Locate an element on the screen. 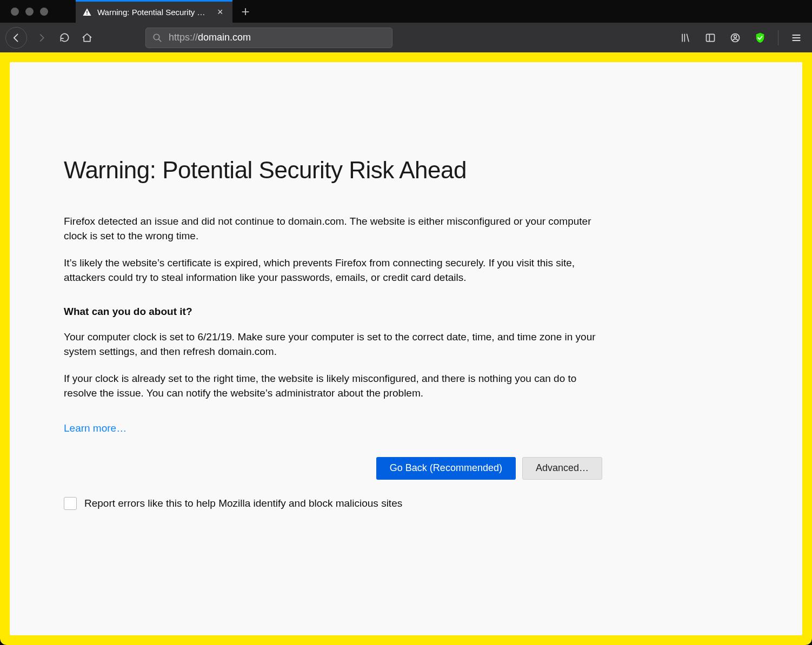 This screenshot has width=812, height=645. account-button is located at coordinates (735, 38).